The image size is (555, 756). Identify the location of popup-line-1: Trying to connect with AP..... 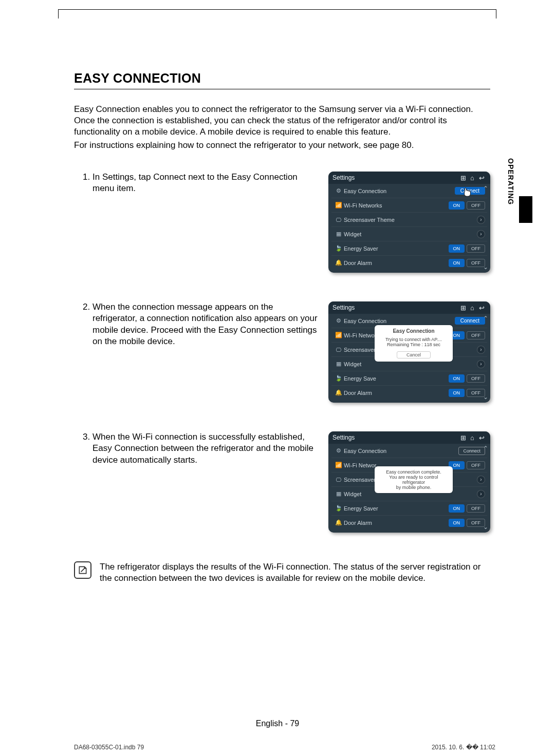
(414, 339).